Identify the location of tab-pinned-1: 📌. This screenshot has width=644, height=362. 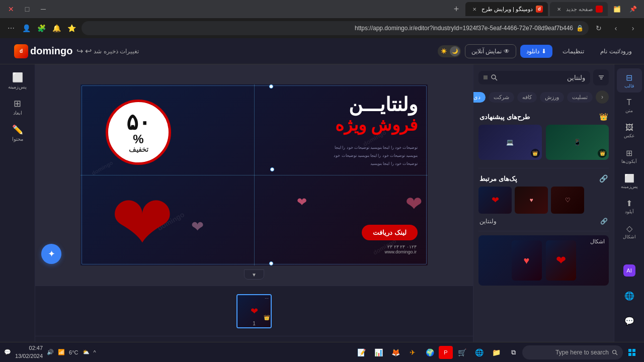
(633, 9).